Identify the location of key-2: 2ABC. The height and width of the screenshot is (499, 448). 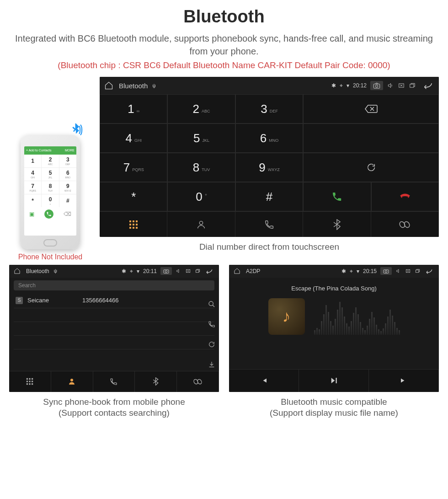
(201, 109).